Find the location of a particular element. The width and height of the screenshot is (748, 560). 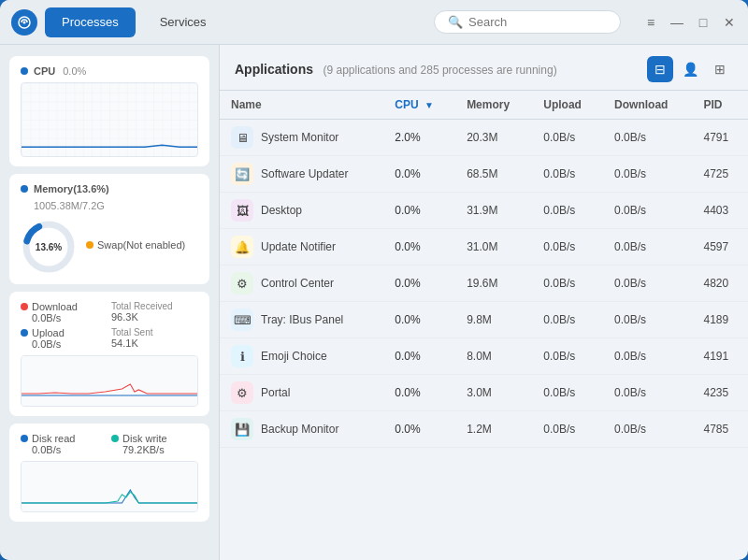

table-row: 🔄 Software Updater 0.0% 68.5M 0.0B/s 0.0… is located at coordinates (484, 174).